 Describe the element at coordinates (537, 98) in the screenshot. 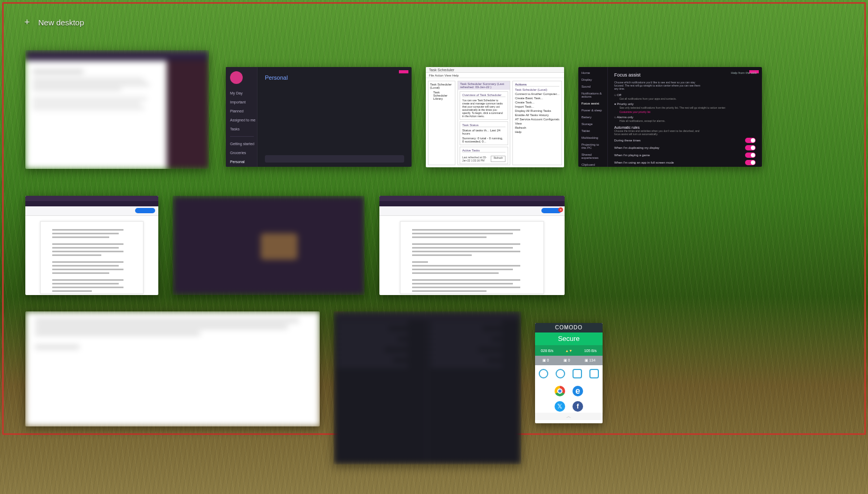

I see `ts-action-item: Create Basic Task...` at that location.